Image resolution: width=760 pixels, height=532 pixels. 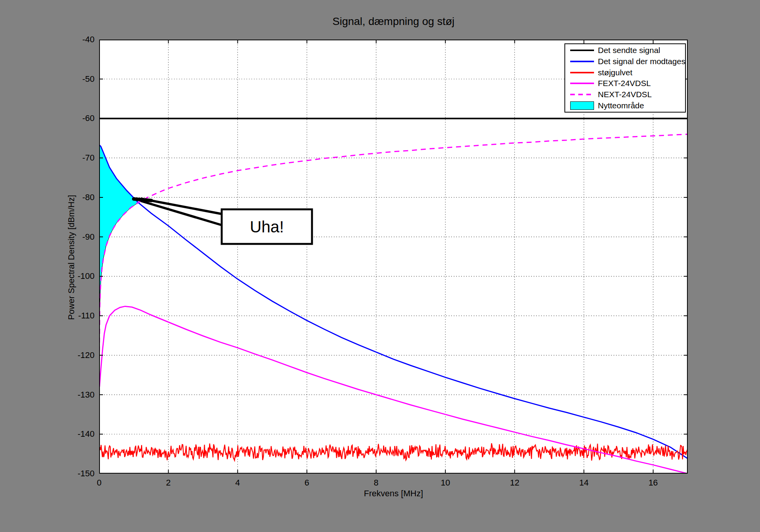 What do you see at coordinates (624, 83) in the screenshot?
I see `legend-label: FEXT-24VDSL` at bounding box center [624, 83].